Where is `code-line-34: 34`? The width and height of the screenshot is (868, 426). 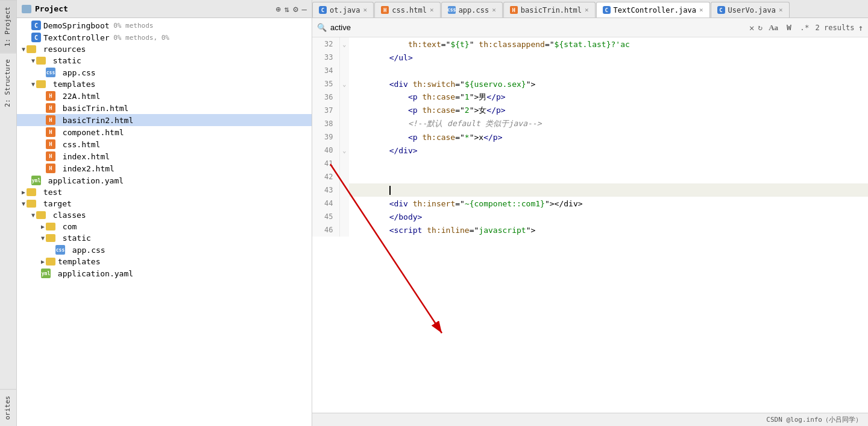
code-line-34: 34 is located at coordinates (590, 71).